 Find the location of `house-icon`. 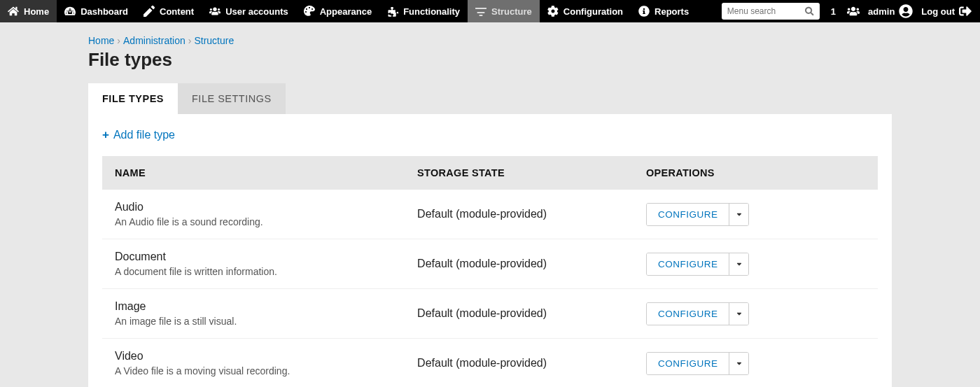

house-icon is located at coordinates (13, 11).